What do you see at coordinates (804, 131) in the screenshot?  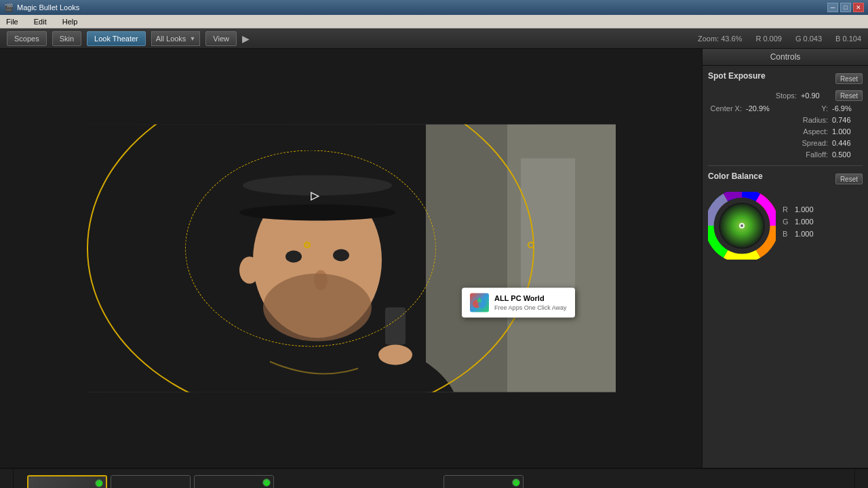 I see `aspect-label: Aspect:` at bounding box center [804, 131].